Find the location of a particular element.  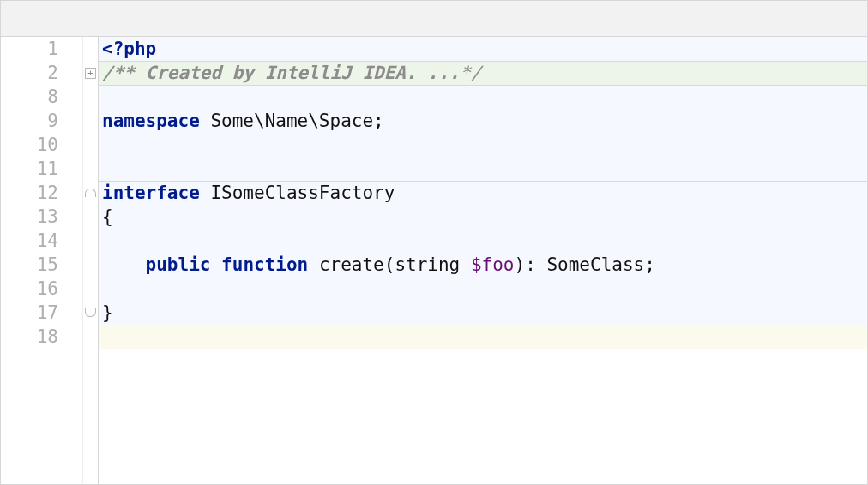

code-token: ISomeClassFactory is located at coordinates (298, 193).